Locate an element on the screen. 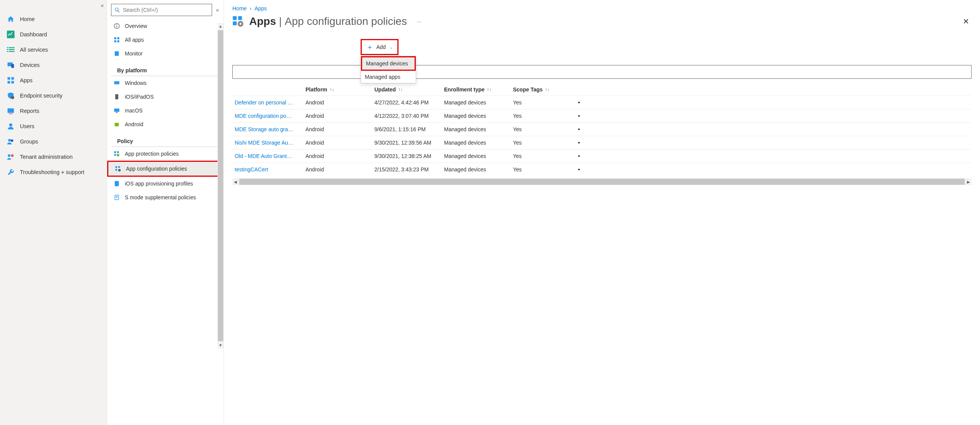  col-scope: Scope Tags↑↓ is located at coordinates (546, 90).